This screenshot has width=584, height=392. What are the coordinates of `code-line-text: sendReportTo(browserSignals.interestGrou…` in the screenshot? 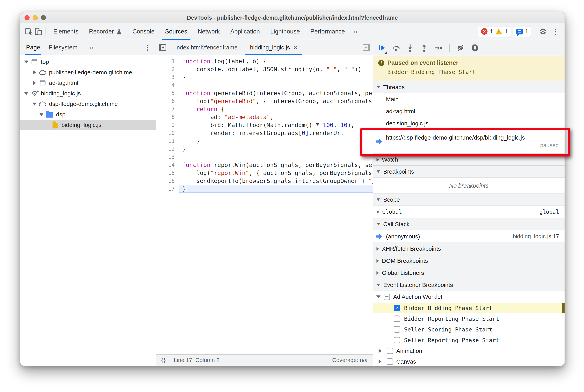 It's located at (276, 181).